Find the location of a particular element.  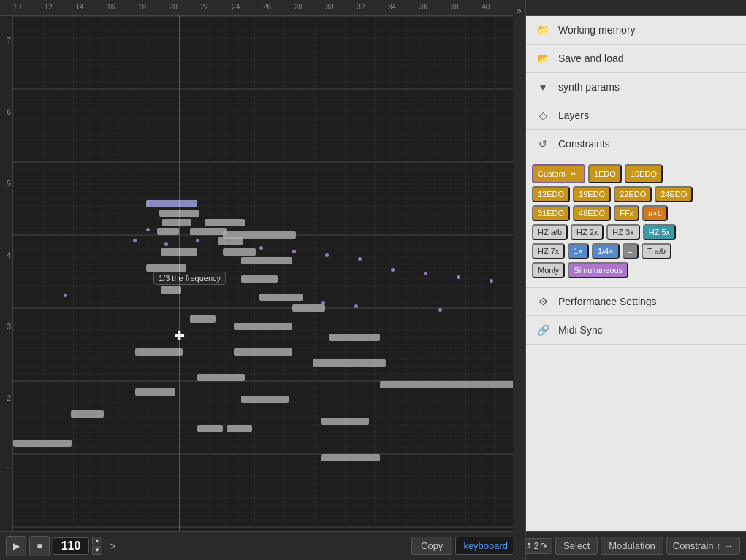

undo-label: ↺ 2 is located at coordinates (531, 546).